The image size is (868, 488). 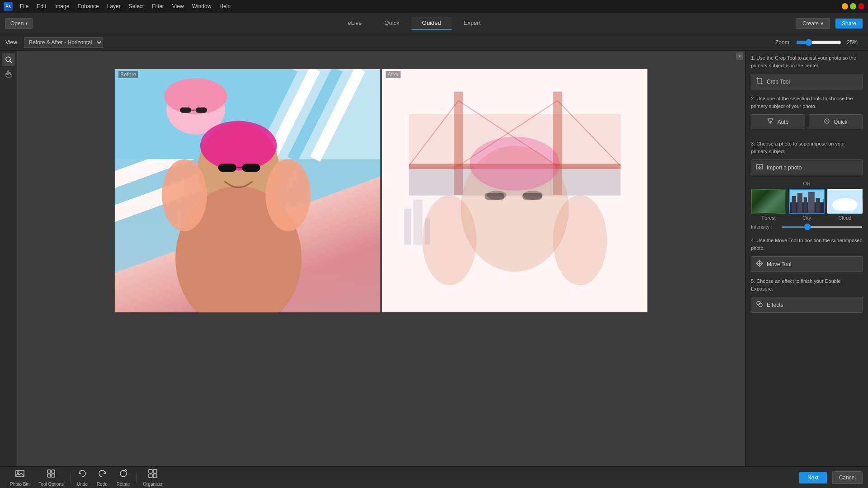 What do you see at coordinates (807, 183) in the screenshot?
I see `or-divider: OR` at bounding box center [807, 183].